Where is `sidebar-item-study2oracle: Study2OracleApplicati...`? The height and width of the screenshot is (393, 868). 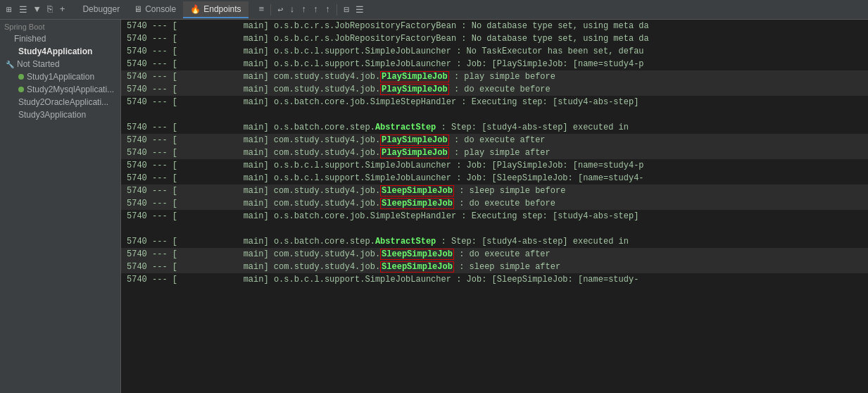 sidebar-item-study2oracle: Study2OracleApplicati... is located at coordinates (68, 102).